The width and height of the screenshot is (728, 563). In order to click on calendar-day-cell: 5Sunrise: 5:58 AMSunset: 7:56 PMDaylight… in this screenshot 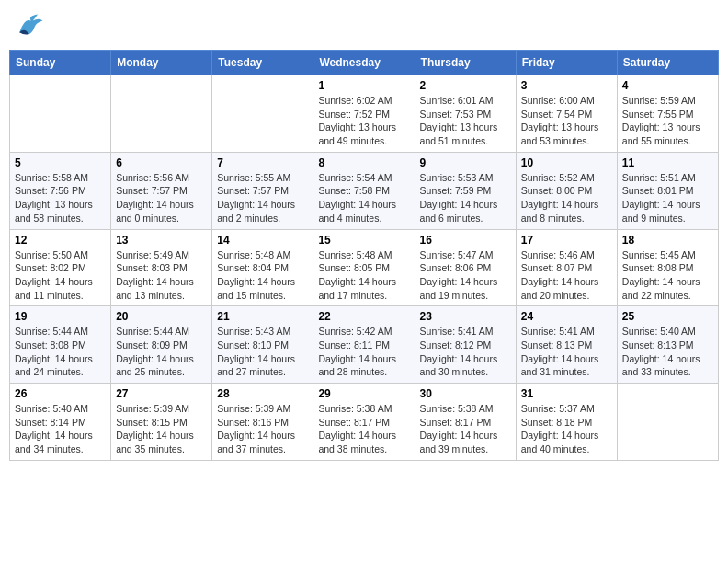, I will do `click(61, 190)`.